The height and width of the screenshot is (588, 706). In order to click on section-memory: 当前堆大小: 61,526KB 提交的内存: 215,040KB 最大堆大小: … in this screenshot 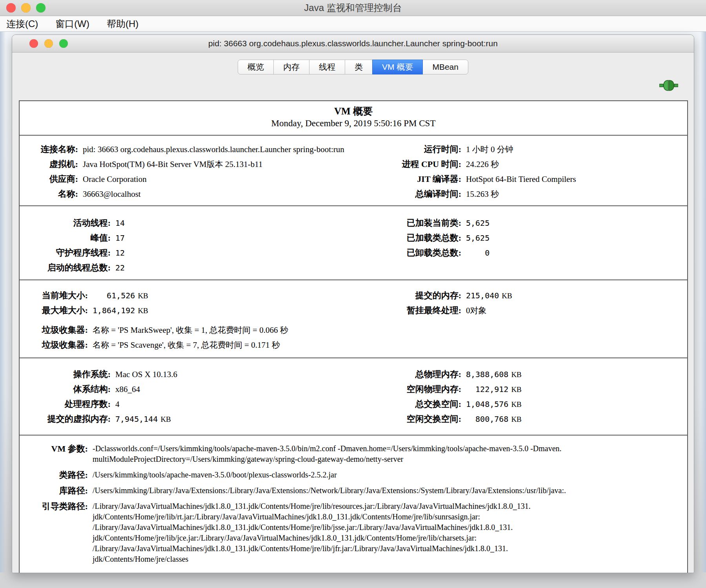, I will do `click(353, 299)`.